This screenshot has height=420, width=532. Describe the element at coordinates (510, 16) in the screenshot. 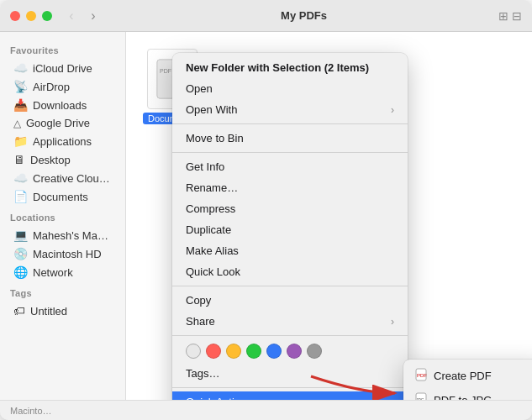

I see `view-controls: ⊞ ⊟` at that location.